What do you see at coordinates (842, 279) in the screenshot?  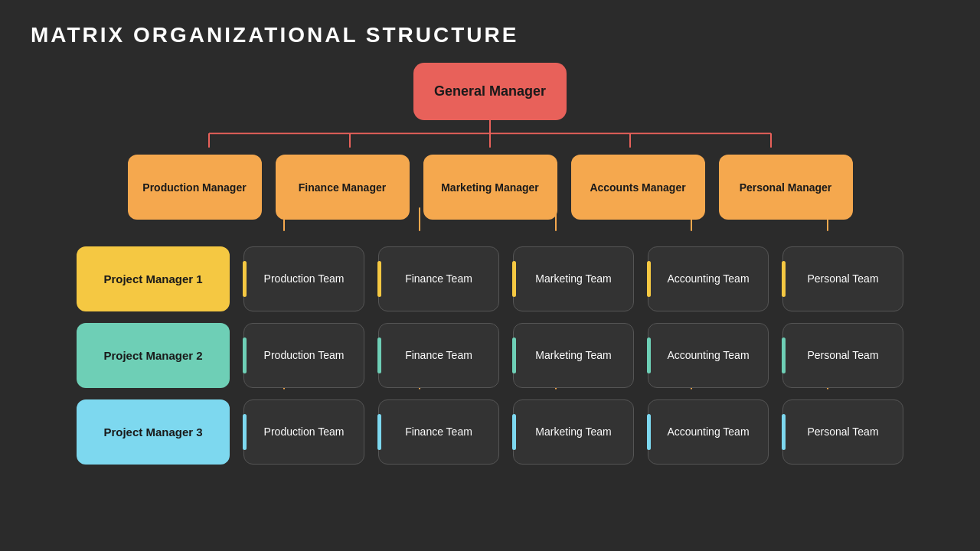 I see `team-label-1-per: Personal Team` at bounding box center [842, 279].